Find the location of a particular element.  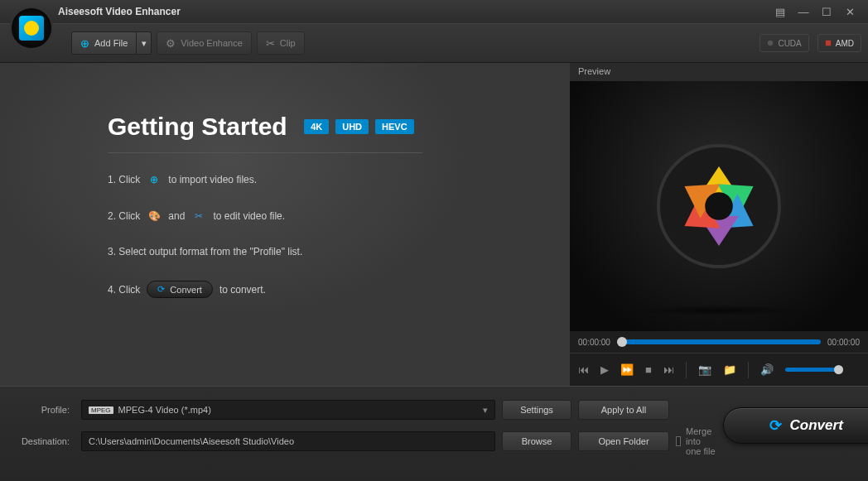

time-total: 00:00:00 is located at coordinates (843, 343).